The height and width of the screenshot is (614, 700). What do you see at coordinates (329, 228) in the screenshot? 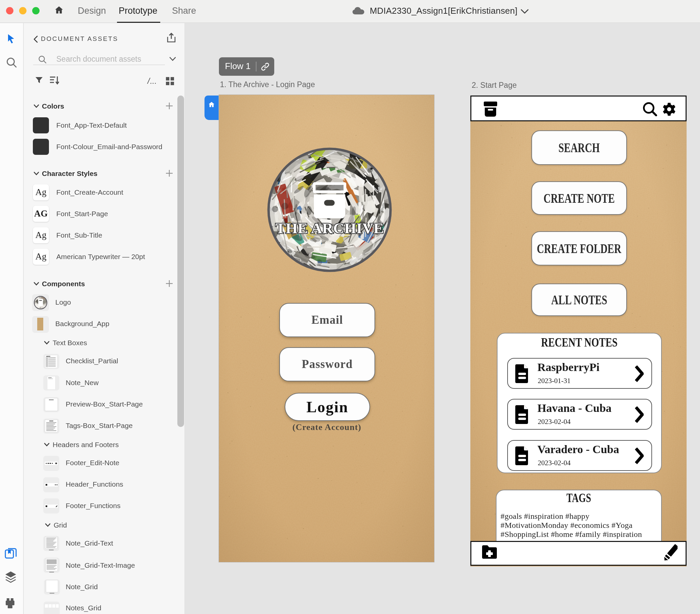
I see `svg-text: THE ARCHIVE` at bounding box center [329, 228].